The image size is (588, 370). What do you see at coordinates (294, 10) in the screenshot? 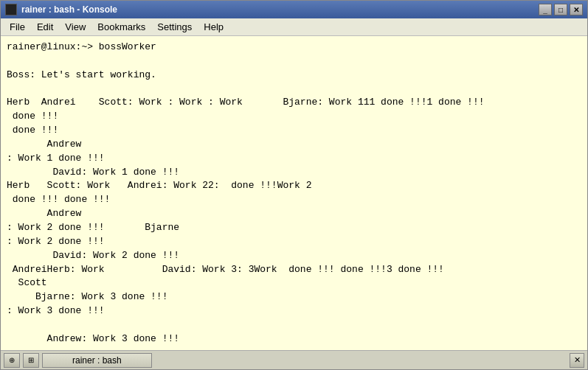
I see `titlebar: rainer : bash - Konsole _ □ ✕` at bounding box center [294, 10].